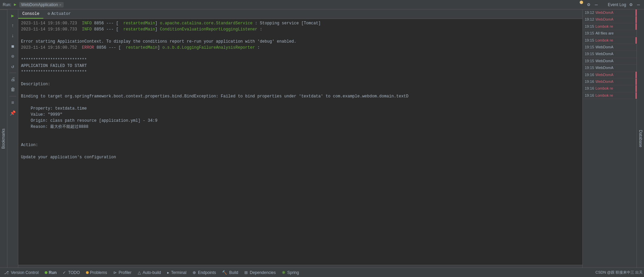 The height and width of the screenshot is (277, 644). What do you see at coordinates (609, 139) in the screenshot?
I see `event-log-panel: 19:12WebDomA19:12WebDomA19:15Lombok re19…` at bounding box center [609, 139].